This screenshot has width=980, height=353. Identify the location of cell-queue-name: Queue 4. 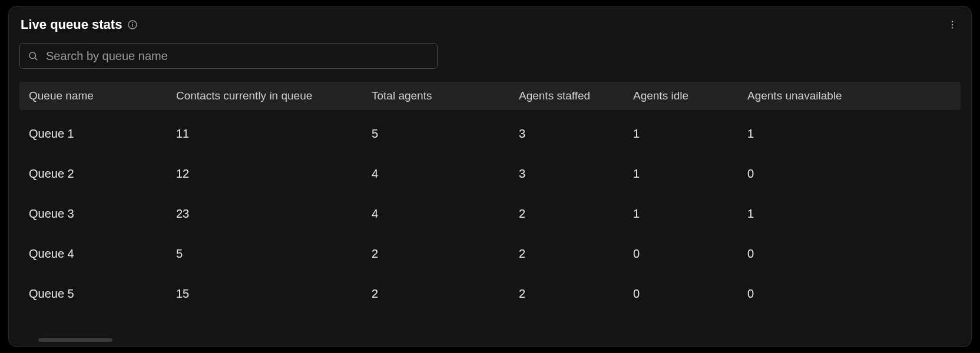
(102, 254).